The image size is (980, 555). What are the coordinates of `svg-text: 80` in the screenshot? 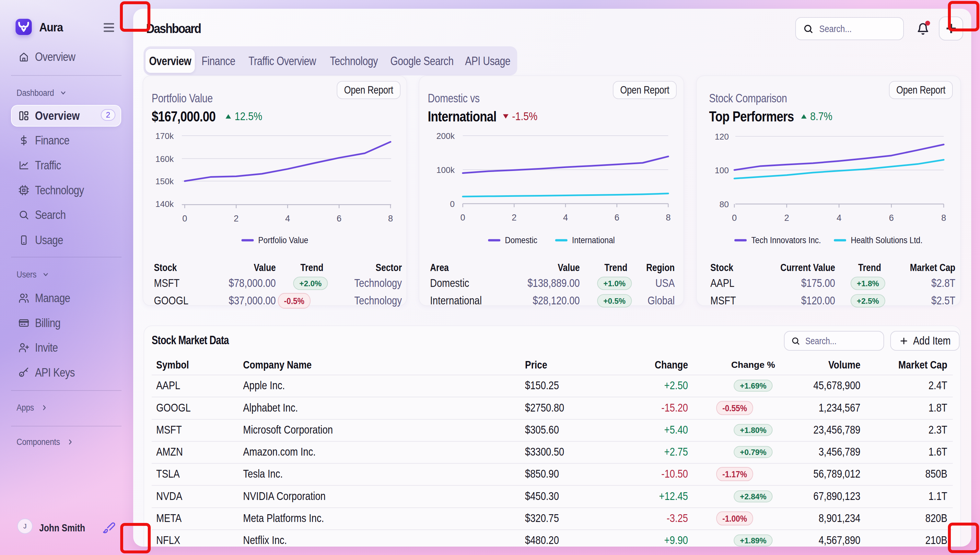 It's located at (724, 204).